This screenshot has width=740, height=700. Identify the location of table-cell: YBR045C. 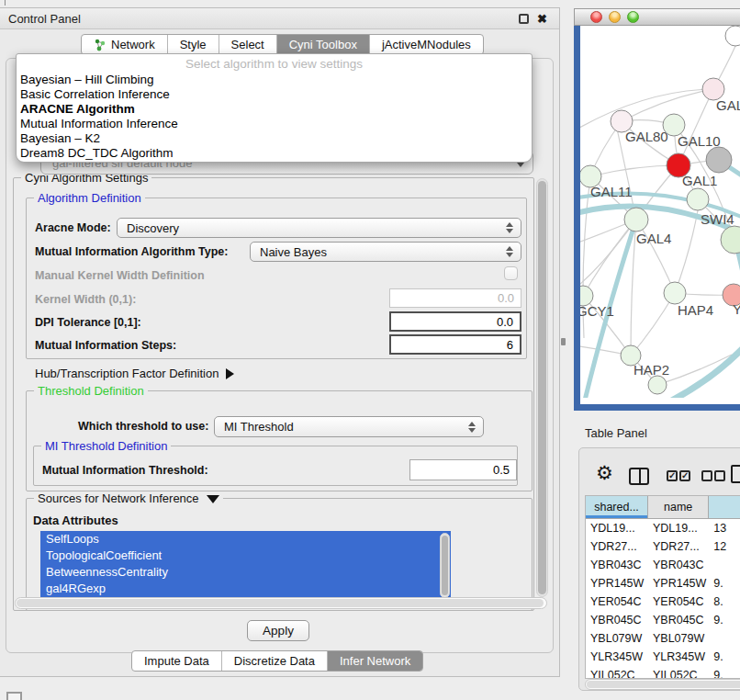
(617, 620).